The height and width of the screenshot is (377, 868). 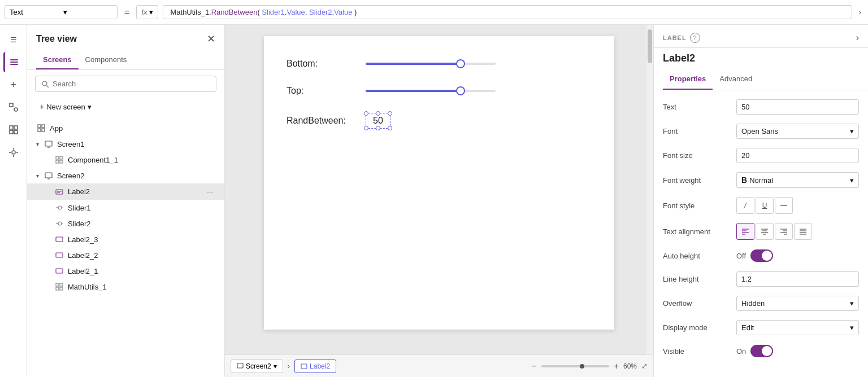 What do you see at coordinates (762, 256) in the screenshot?
I see `auto-height-toggle` at bounding box center [762, 256].